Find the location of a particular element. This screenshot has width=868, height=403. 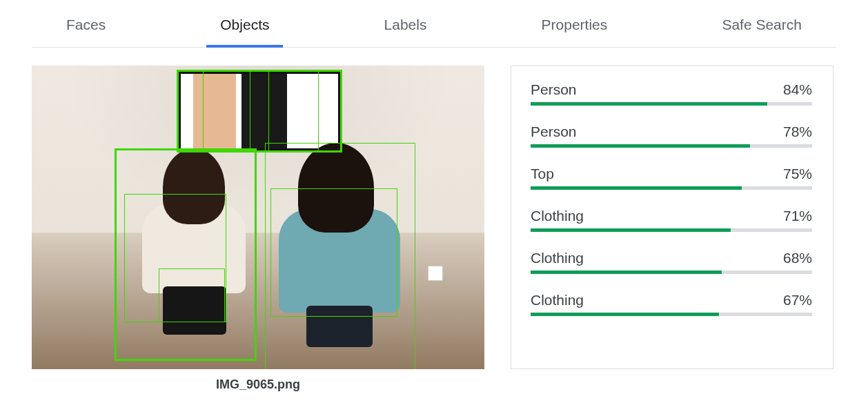

object-score: 67% is located at coordinates (798, 300).